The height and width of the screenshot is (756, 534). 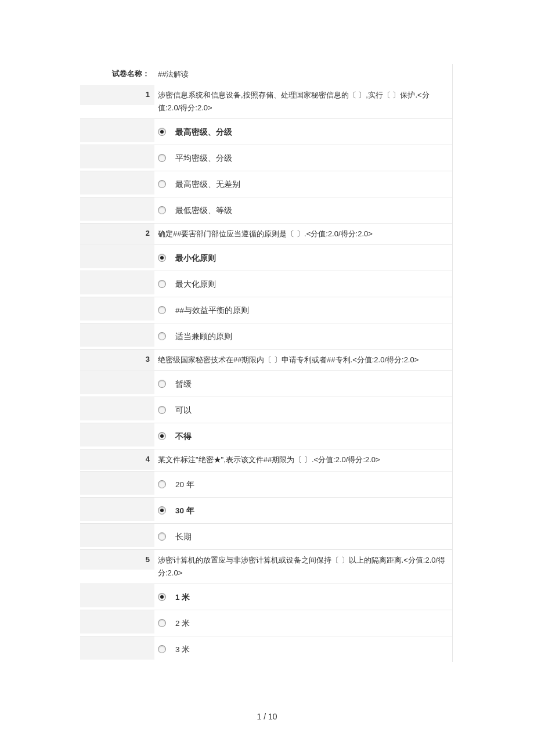 What do you see at coordinates (303, 258) in the screenshot?
I see `option-body: 最小化原则` at bounding box center [303, 258].